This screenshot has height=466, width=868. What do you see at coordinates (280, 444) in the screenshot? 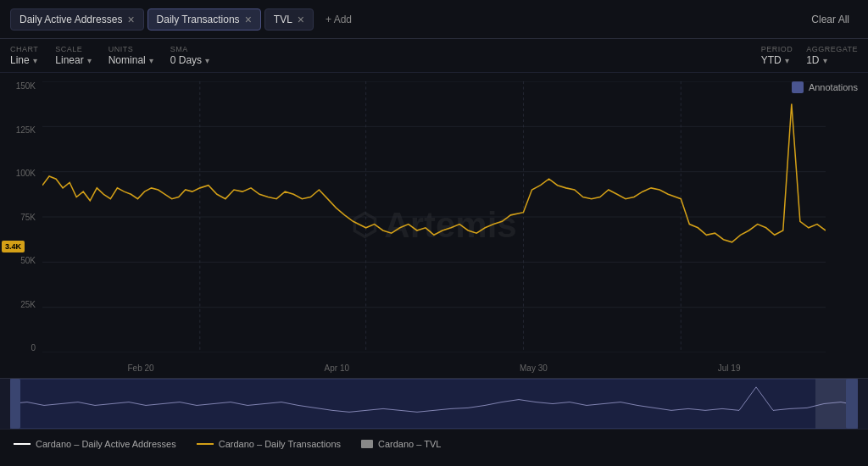
I see `legend-label-transactions: Cardano – Daily Transactions` at bounding box center [280, 444].